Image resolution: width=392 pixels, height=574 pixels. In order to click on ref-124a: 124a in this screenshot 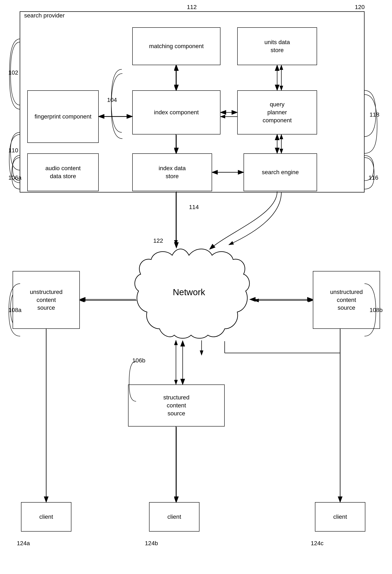, I will do `click(23, 543)`.